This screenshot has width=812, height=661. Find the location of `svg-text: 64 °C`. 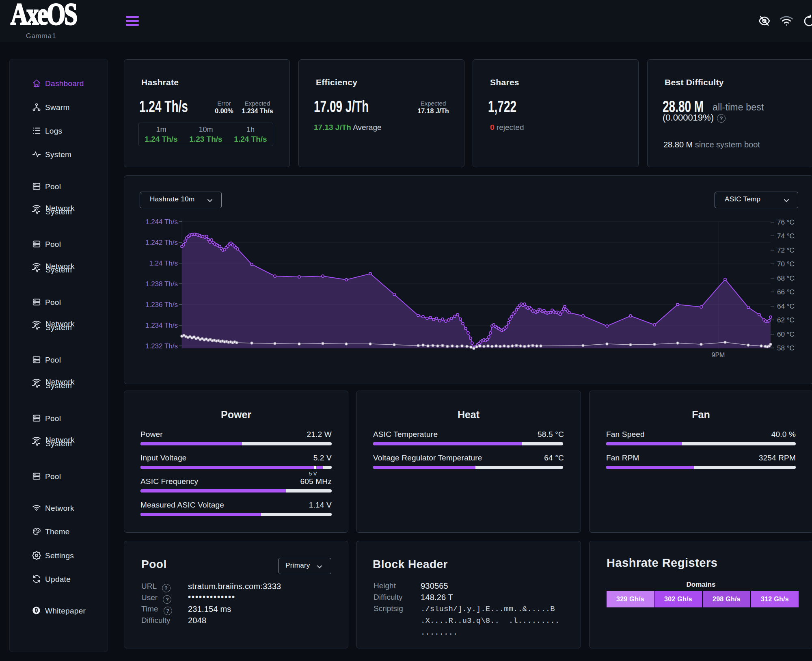

svg-text: 64 °C is located at coordinates (786, 306).